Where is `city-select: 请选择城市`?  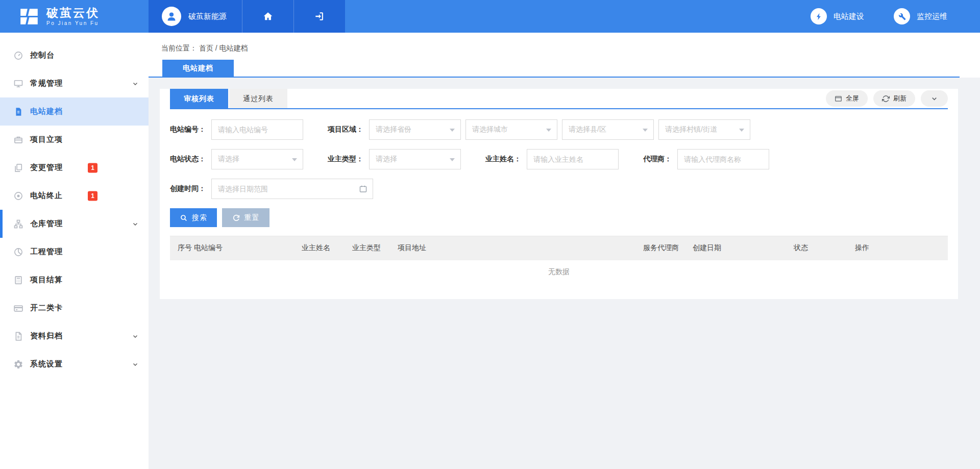 city-select: 请选择城市 is located at coordinates (511, 130).